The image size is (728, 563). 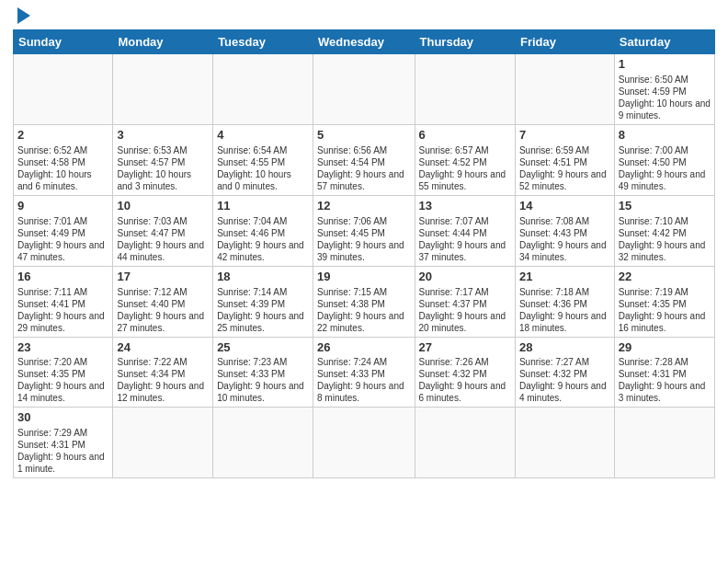 I want to click on calendar-cell: 12Sunrise: 7:06 AM Sunset: 4:45 PM Dayli…, so click(x=364, y=230).